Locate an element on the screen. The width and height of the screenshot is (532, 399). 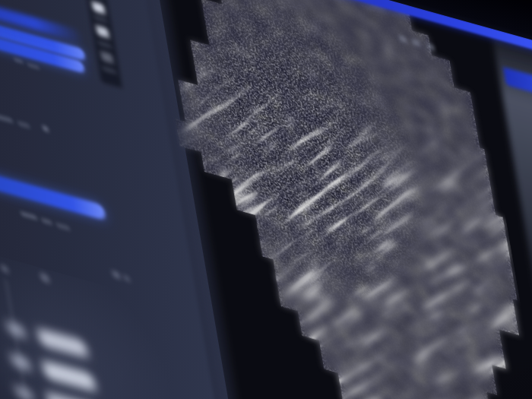
tool-icon-bottom is located at coordinates (107, 58).